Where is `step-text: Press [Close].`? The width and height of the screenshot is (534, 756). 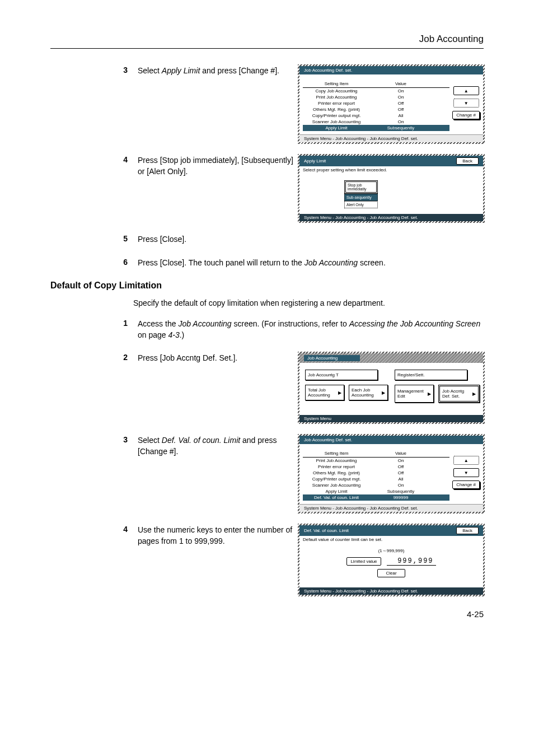 step-text: Press [Close]. is located at coordinates (311, 240).